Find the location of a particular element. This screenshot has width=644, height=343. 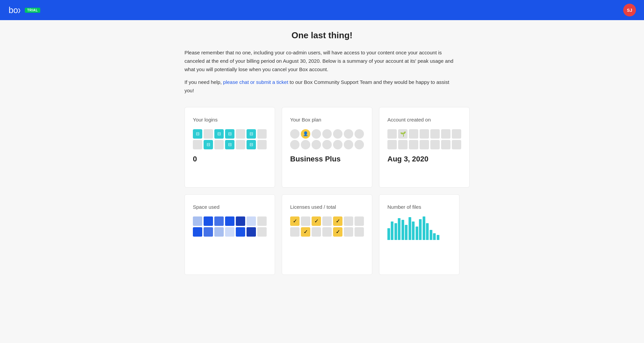

box-plan-title: Your Box plan is located at coordinates (327, 119).